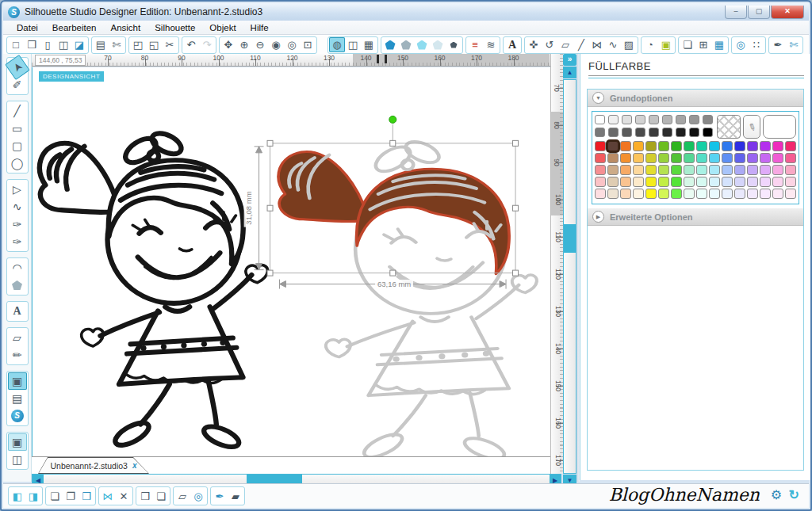  Describe the element at coordinates (308, 44) in the screenshot. I see `fit-to-page-icon: ⊡` at that location.